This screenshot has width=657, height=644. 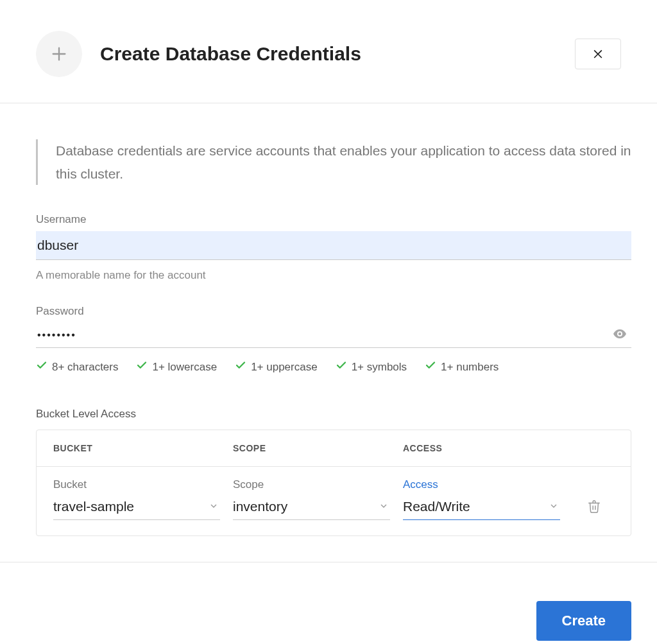 What do you see at coordinates (334, 448) in the screenshot?
I see `table-header: BUCKET SCOPE ACCESS` at bounding box center [334, 448].